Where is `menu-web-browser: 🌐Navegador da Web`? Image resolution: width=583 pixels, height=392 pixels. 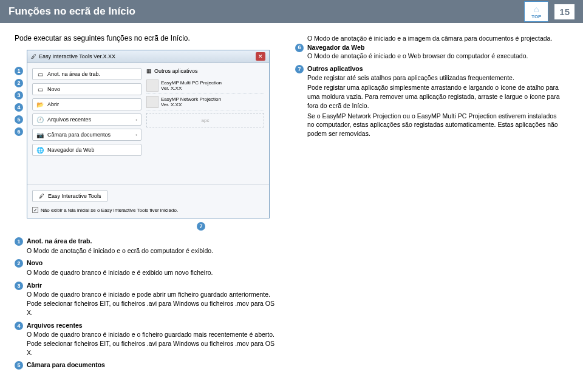 menu-web-browser: 🌐Navegador da Web is located at coordinates (87, 150).